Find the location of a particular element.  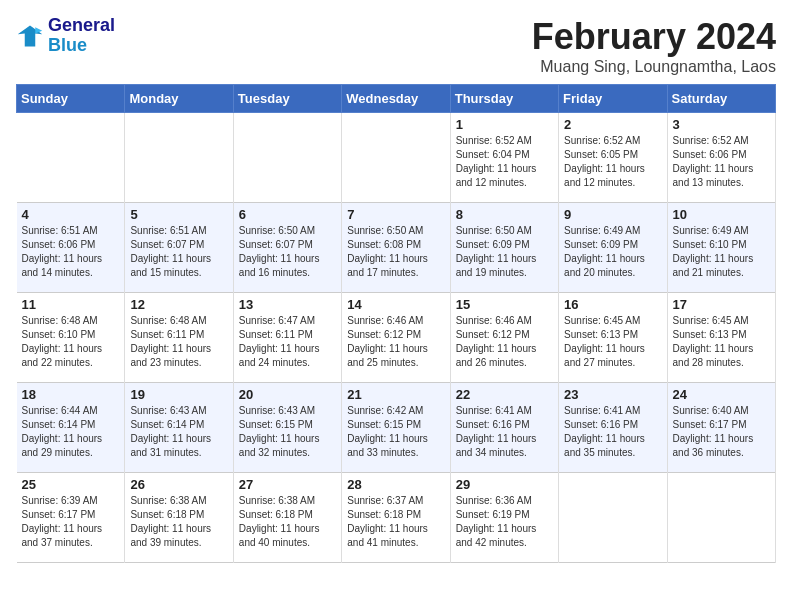

calendar-subtitle: Muang Sing, Loungnamtha, Laos is located at coordinates (654, 67).